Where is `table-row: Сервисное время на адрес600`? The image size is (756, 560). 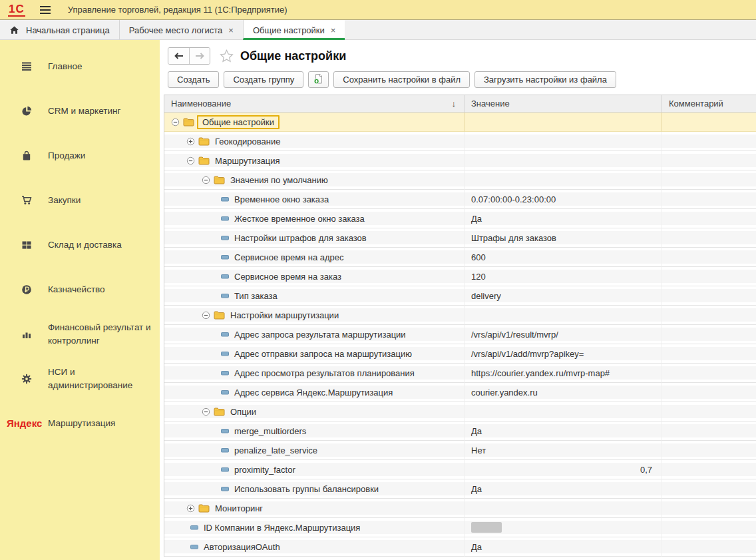 table-row: Сервисное время на адрес600 is located at coordinates (461, 257).